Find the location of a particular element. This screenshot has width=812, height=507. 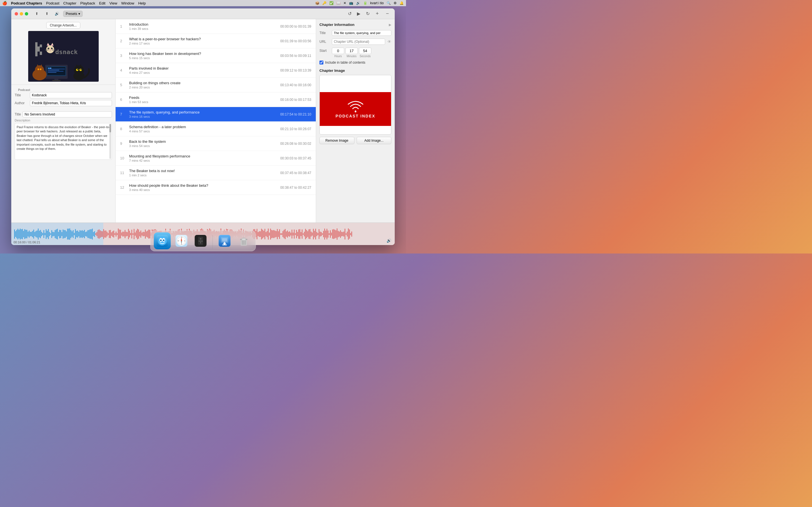

description-scrollbar is located at coordinates (110, 142).